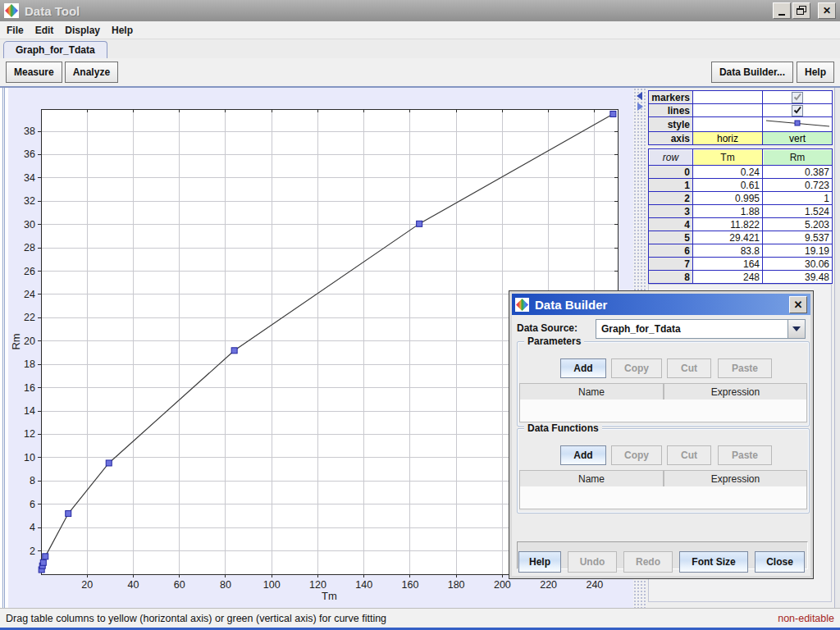  What do you see at coordinates (728, 251) in the screenshot?
I see `tm-cell: 83.8` at bounding box center [728, 251].